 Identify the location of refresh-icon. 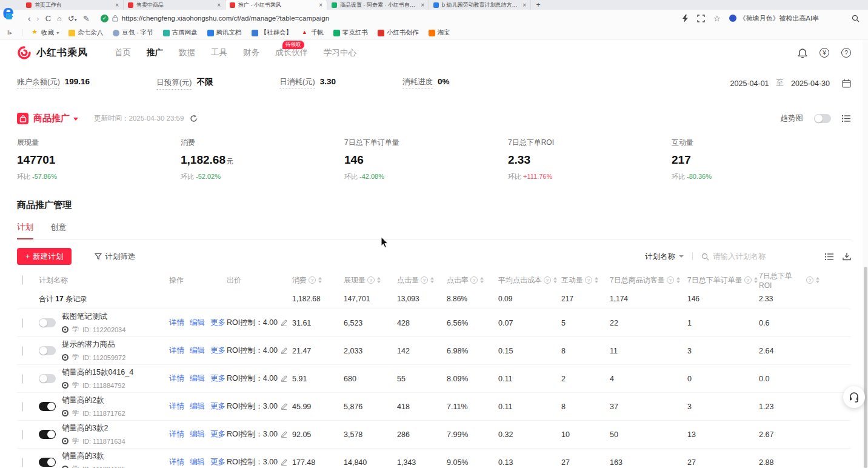
(194, 119).